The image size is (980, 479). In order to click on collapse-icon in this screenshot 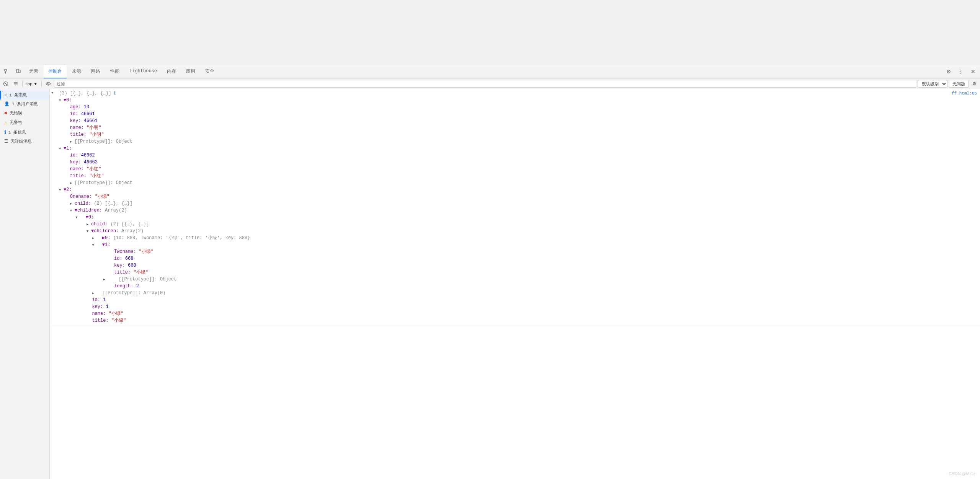, I will do `click(16, 84)`.